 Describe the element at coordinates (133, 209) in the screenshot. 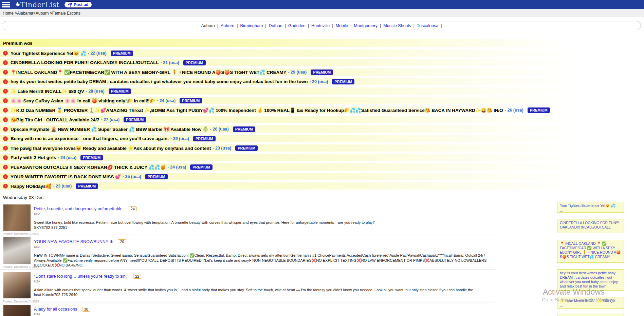

I see `age-badge: 24` at that location.